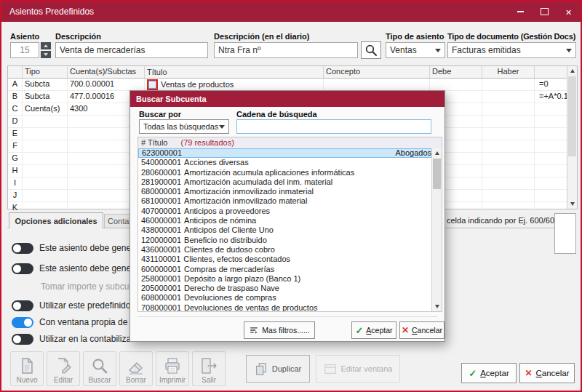  Describe the element at coordinates (56, 220) in the screenshot. I see `tab-opciones-adicionales: Opciones adicionales` at that location.